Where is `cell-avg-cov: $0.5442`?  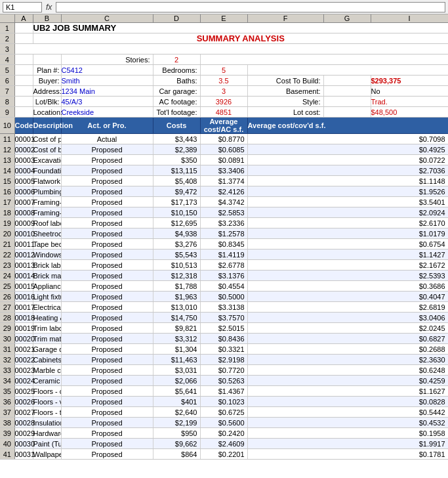 cell-avg-cov: $0.5442 is located at coordinates (348, 412).